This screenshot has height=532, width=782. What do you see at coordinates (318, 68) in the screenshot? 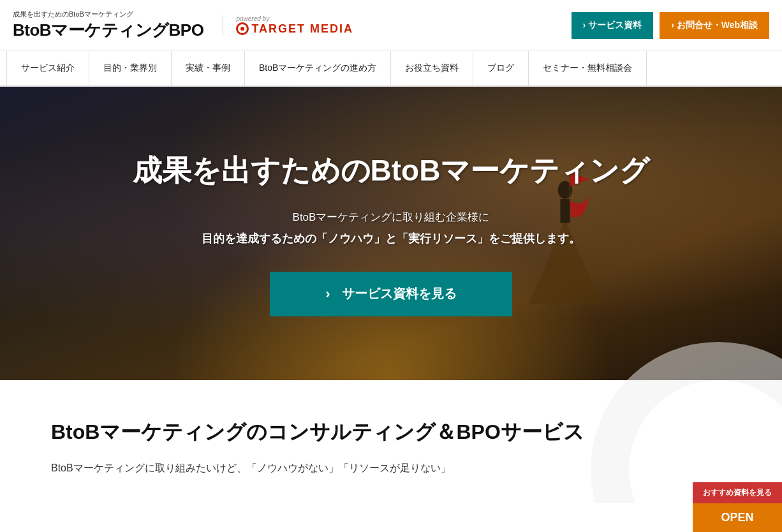
I see `nav-item-how: BtoBマーケティングの進め方` at bounding box center [318, 68].